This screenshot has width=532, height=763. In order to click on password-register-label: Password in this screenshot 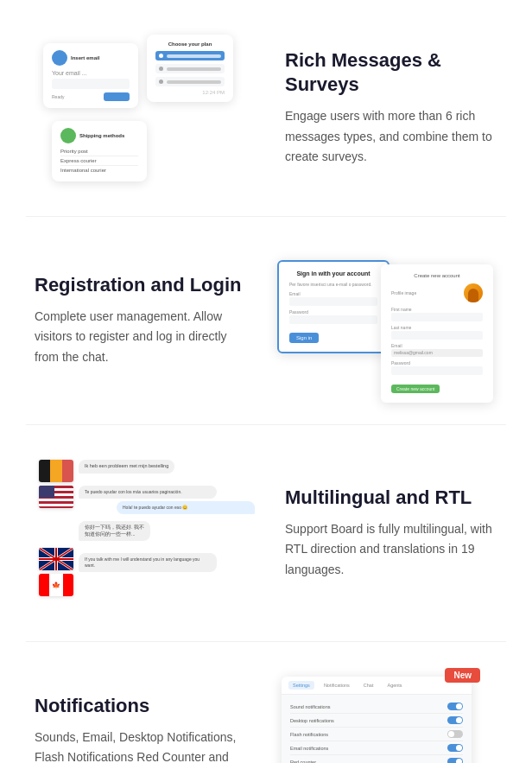, I will do `click(437, 363)`.